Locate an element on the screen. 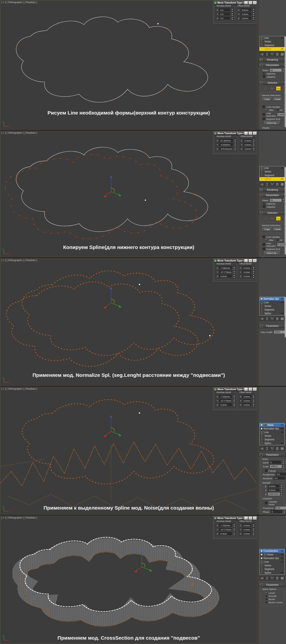 Image resolution: width=286 pixels, height=644 pixels. strength-y-field: 0.0mm is located at coordinates (274, 490).